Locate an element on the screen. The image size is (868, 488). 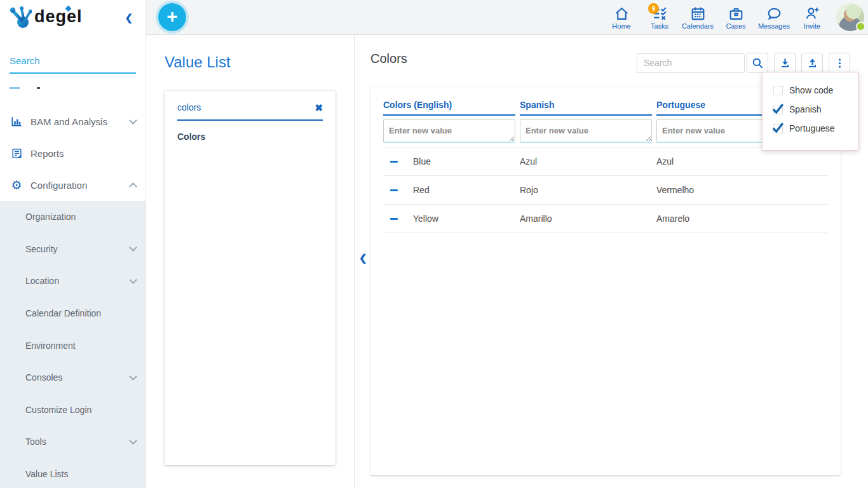
options-dropdown-menu: Show code Spanish Portuguese is located at coordinates (810, 111).